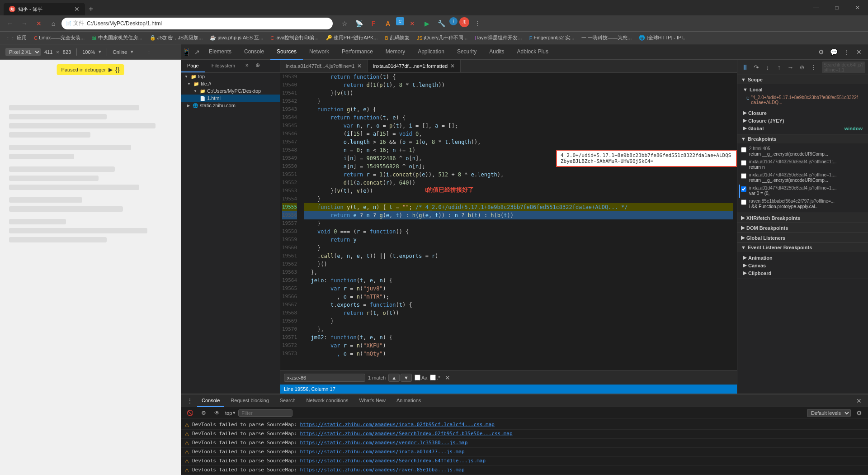 The width and height of the screenshot is (868, 475). What do you see at coordinates (53, 24) in the screenshot?
I see `home-button: ⌂` at bounding box center [53, 24].